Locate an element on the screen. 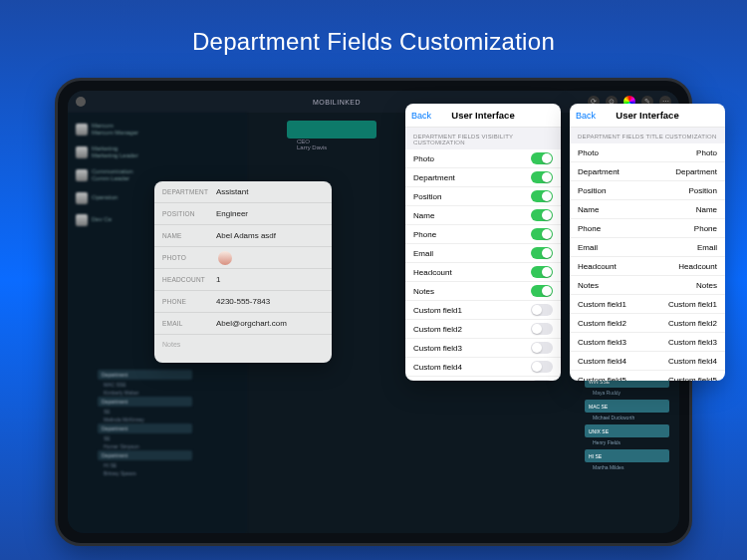 The width and height of the screenshot is (747, 560). sidebar-person: MarketingMarketing Leader is located at coordinates (157, 151).